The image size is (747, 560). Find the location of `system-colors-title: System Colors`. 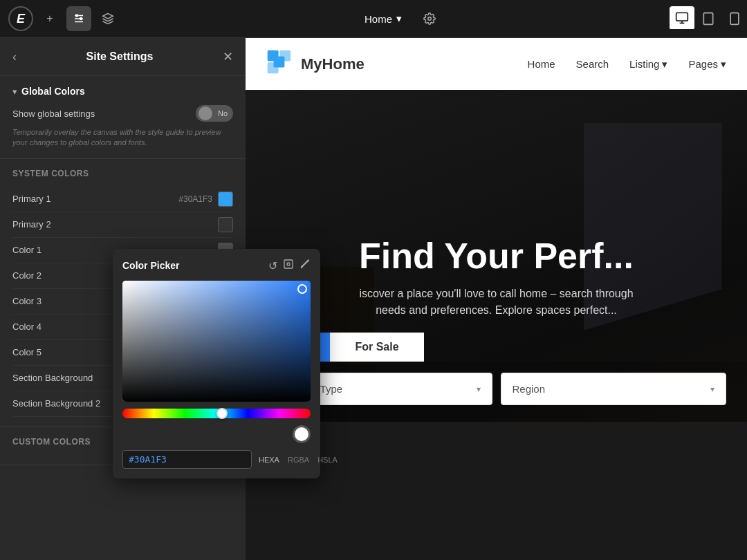

system-colors-title: System Colors is located at coordinates (123, 174).